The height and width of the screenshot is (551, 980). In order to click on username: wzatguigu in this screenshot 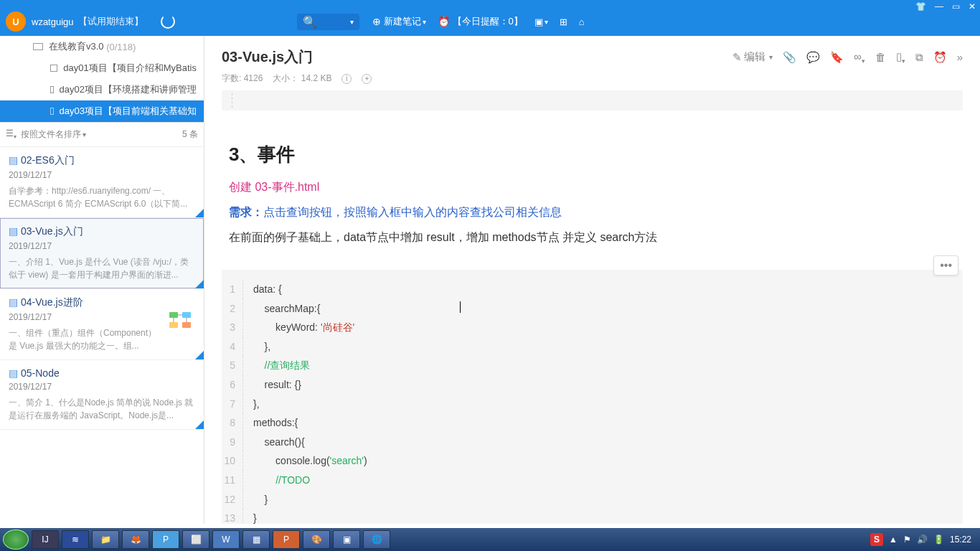, I will do `click(53, 22)`.